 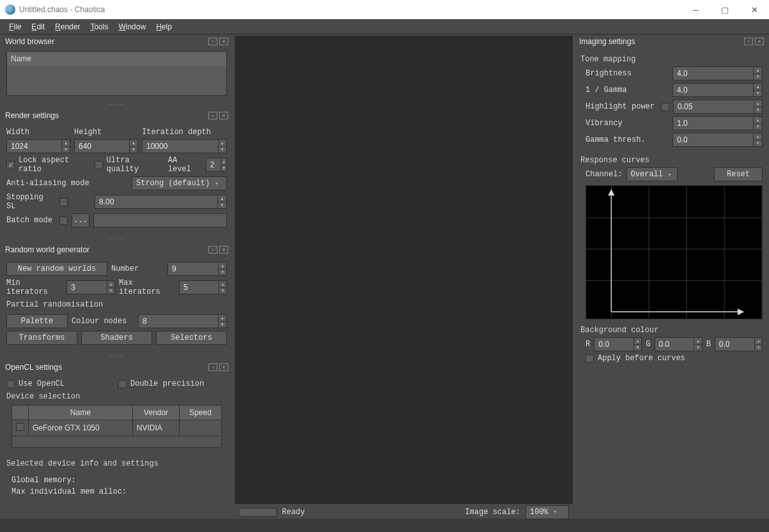 I want to click on aa-mode-dropdown: Strong (default), so click(x=179, y=183).